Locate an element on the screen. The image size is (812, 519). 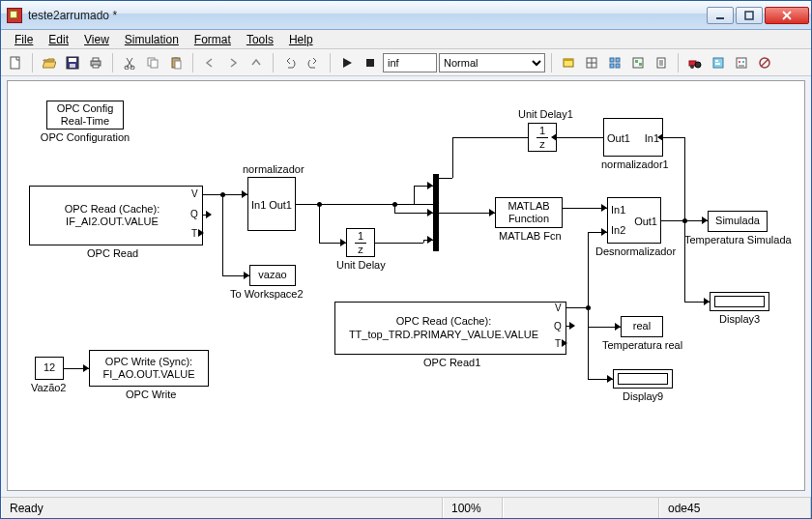
label-opc-write: OPC Write is located at coordinates (151, 394).